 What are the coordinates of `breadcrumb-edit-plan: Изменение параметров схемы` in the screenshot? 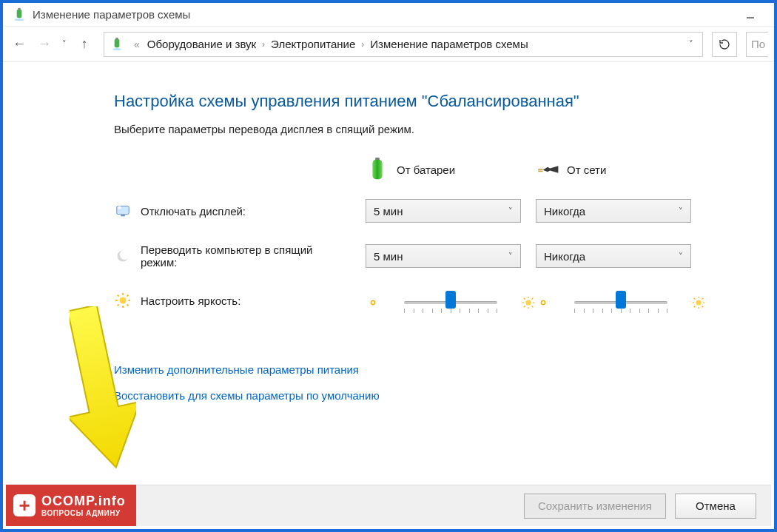 It's located at (448, 44).